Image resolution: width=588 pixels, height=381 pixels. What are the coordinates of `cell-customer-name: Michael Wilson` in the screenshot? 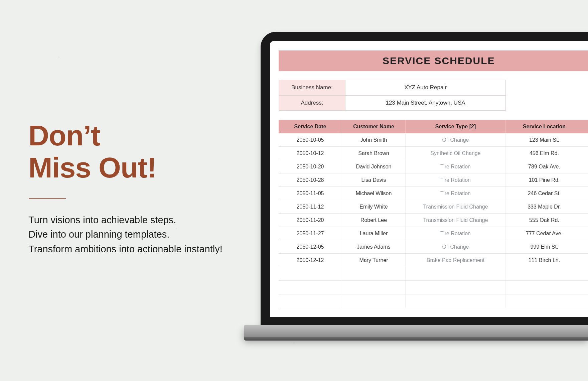 It's located at (374, 193).